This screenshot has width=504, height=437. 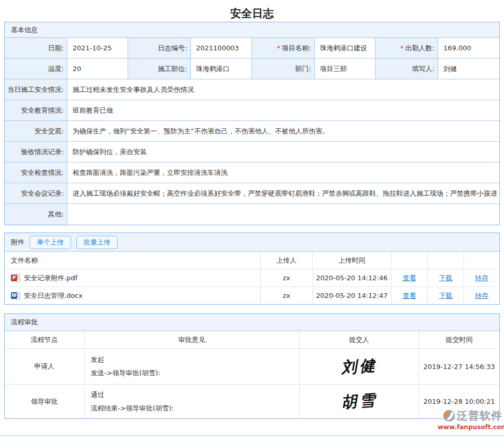 What do you see at coordinates (97, 48) in the screenshot?
I see `field-value-date: 2021-10-25` at bounding box center [97, 48].